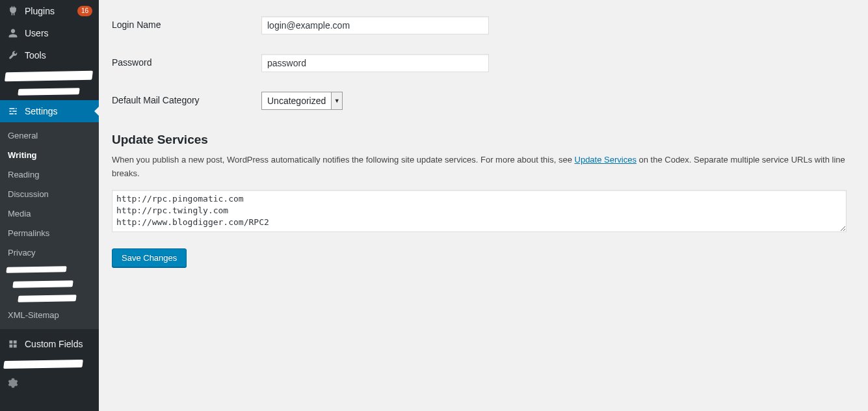  I want to click on default-mail-category-select: Uncategorized ▼, so click(302, 101).